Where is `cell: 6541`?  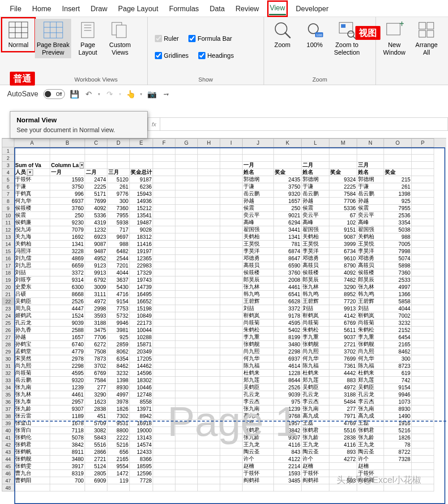
cell: 6541 is located at coordinates (288, 294).